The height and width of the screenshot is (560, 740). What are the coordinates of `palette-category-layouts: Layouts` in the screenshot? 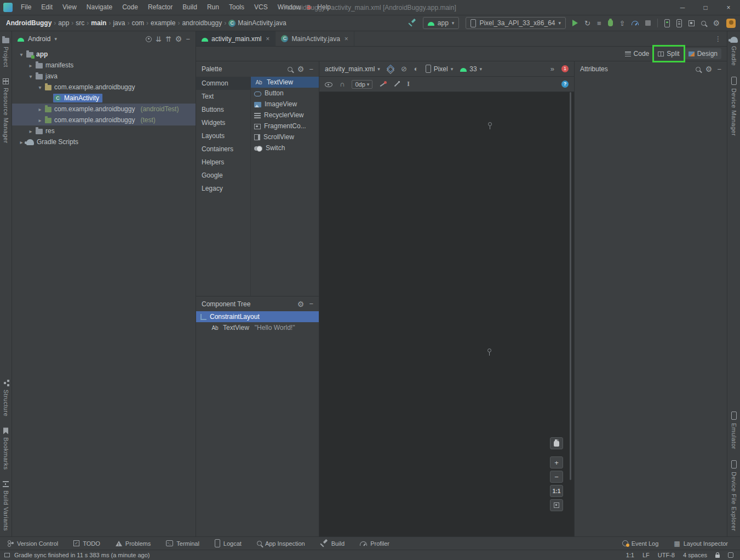 It's located at (223, 136).